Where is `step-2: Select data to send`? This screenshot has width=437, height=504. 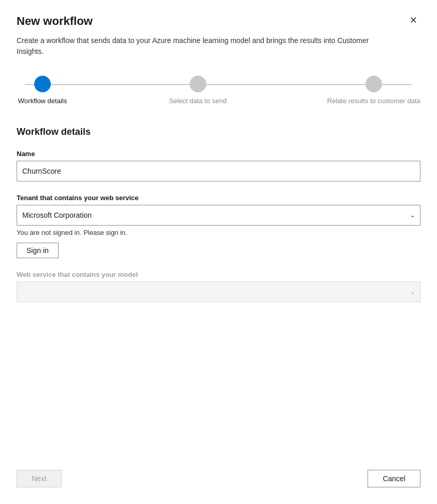 step-2: Select data to send is located at coordinates (198, 91).